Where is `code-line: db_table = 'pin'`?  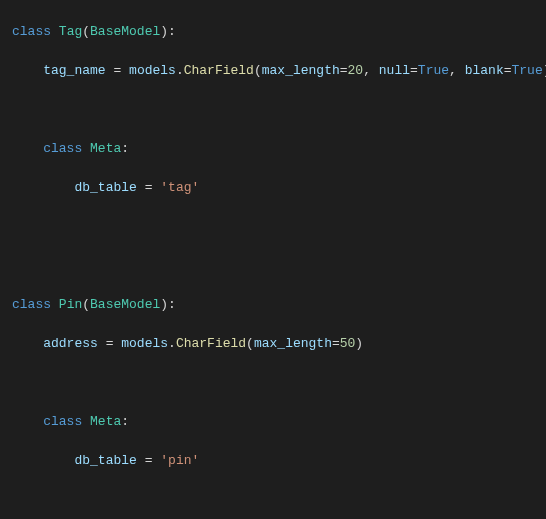 code-line: db_table = 'pin' is located at coordinates (279, 461).